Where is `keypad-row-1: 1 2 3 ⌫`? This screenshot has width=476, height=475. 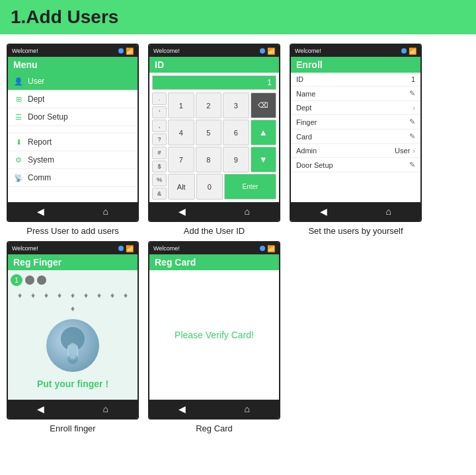
keypad-row-1: 1 2 3 ⌫ is located at coordinates (222, 106).